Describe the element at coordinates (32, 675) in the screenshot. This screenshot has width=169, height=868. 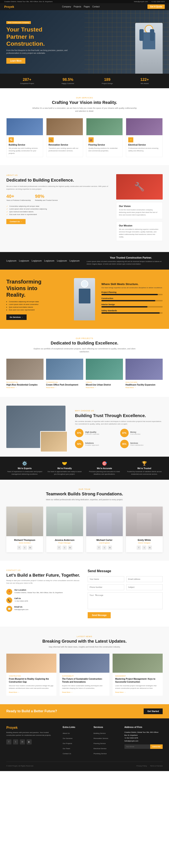
I see `blog-card-1: Construction From Blueprint to Reality: …` at that location.